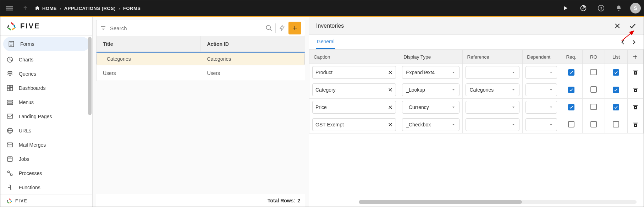  Describe the element at coordinates (186, 28) in the screenshot. I see `search-input` at that location.